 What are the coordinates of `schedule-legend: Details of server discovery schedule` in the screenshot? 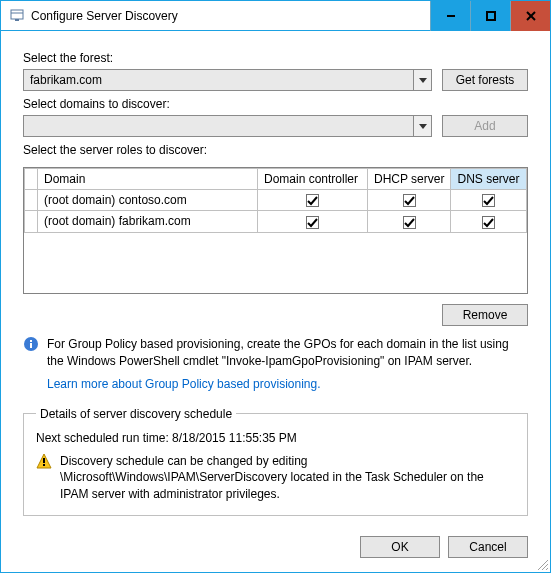 It's located at (136, 414).